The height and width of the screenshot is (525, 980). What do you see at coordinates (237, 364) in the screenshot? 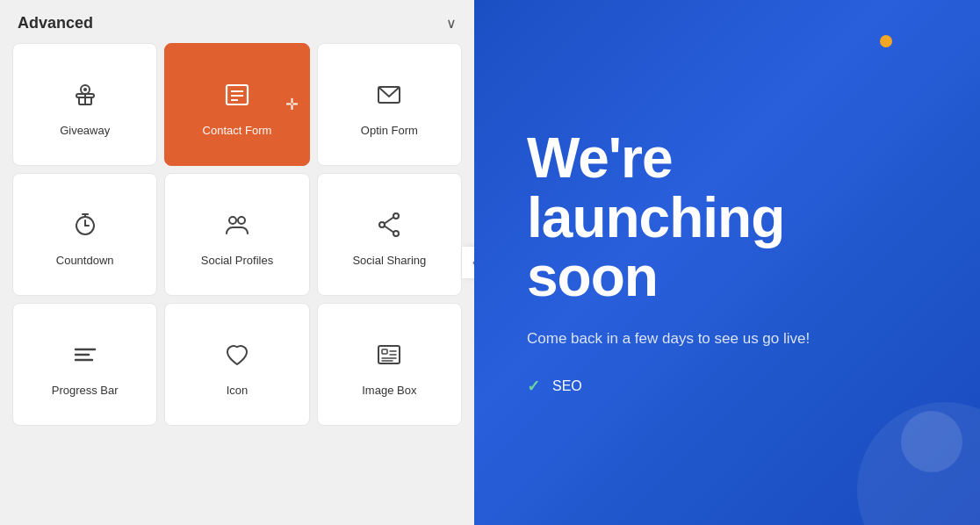
I see `grid-item-icon: Icon` at bounding box center [237, 364].